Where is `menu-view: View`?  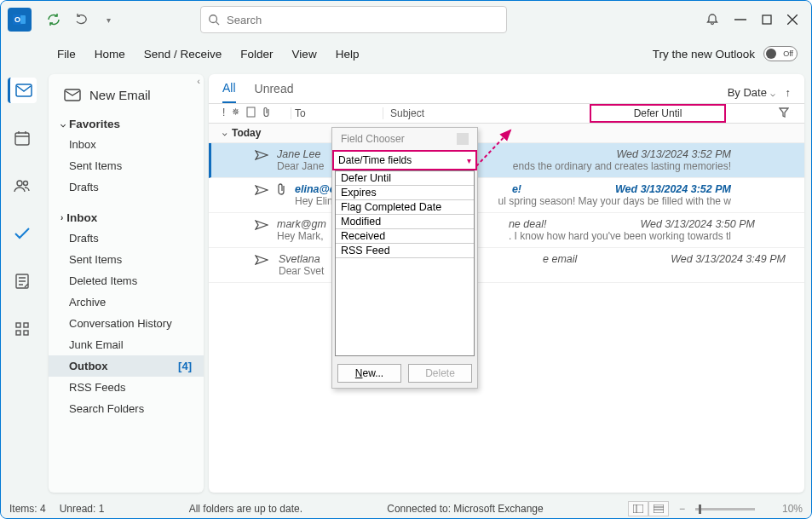 menu-view: View is located at coordinates (305, 55).